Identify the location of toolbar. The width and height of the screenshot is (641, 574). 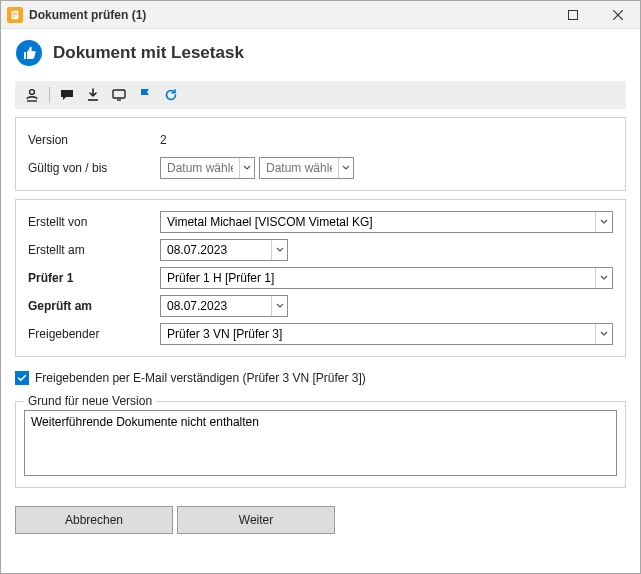
(320, 95).